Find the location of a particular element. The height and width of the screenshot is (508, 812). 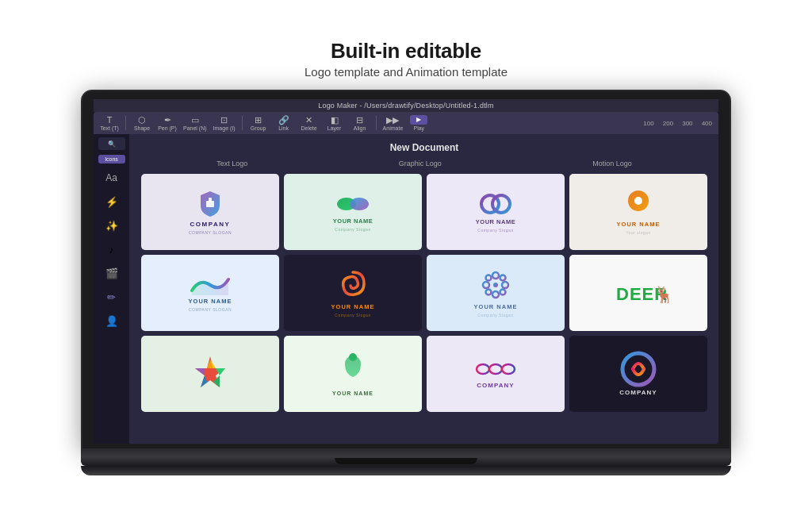

logo-7-text: YOUR NAME is located at coordinates (496, 306).